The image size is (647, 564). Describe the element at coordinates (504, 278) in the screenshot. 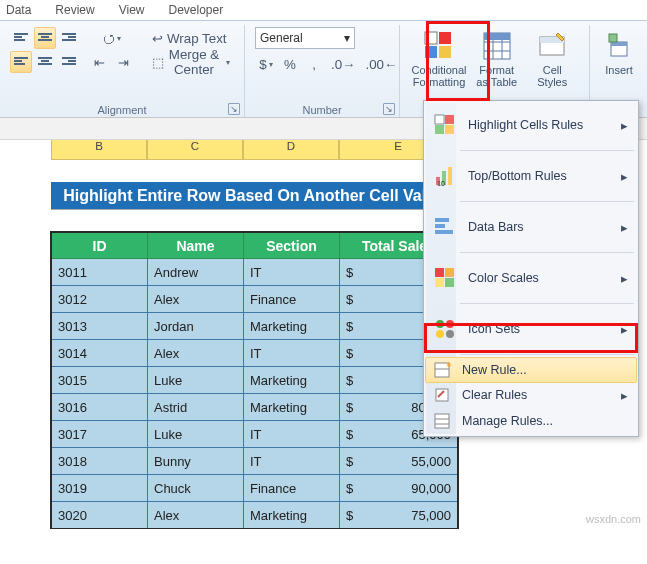

I see `menu-label: Color Scales` at that location.